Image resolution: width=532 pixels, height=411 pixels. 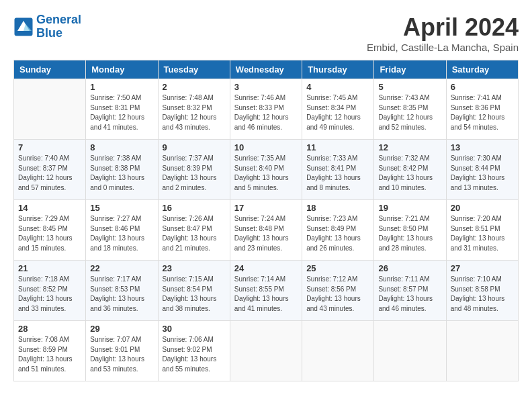 I want to click on daylight-text: Daylight: 13 hours and 10 minutes., so click(x=406, y=183).